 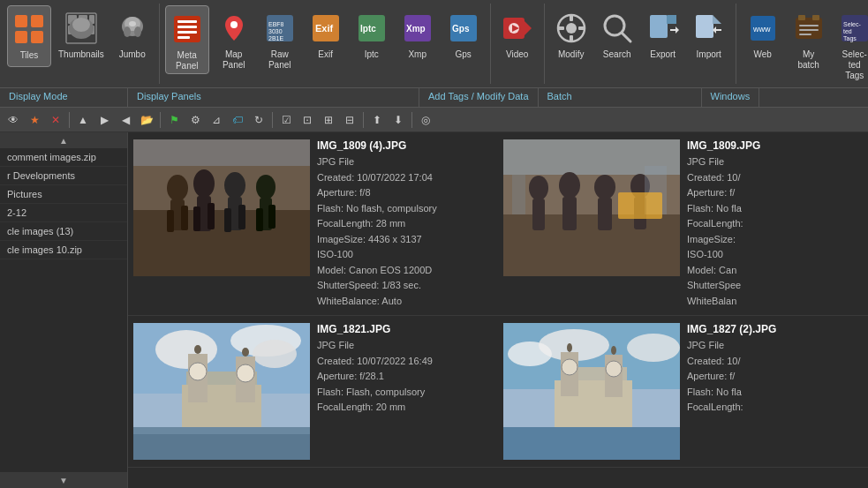 What do you see at coordinates (377, 120) in the screenshot?
I see `upload-btn: ⬆` at bounding box center [377, 120].